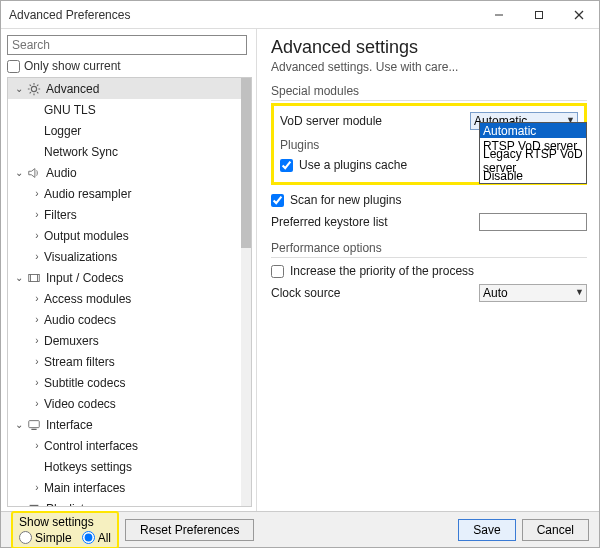 This screenshot has width=600, height=548. Describe the element at coordinates (124, 320) in the screenshot. I see `tree-audio-codecs: ›Audio codecs` at that location.